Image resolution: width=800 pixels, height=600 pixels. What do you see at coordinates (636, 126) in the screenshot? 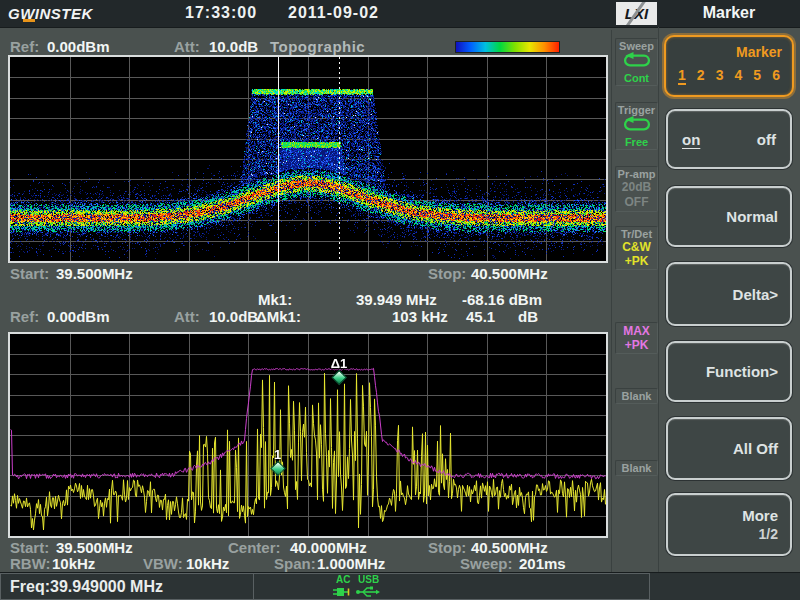
I see `trigger-status: Trigger Free` at bounding box center [636, 126].